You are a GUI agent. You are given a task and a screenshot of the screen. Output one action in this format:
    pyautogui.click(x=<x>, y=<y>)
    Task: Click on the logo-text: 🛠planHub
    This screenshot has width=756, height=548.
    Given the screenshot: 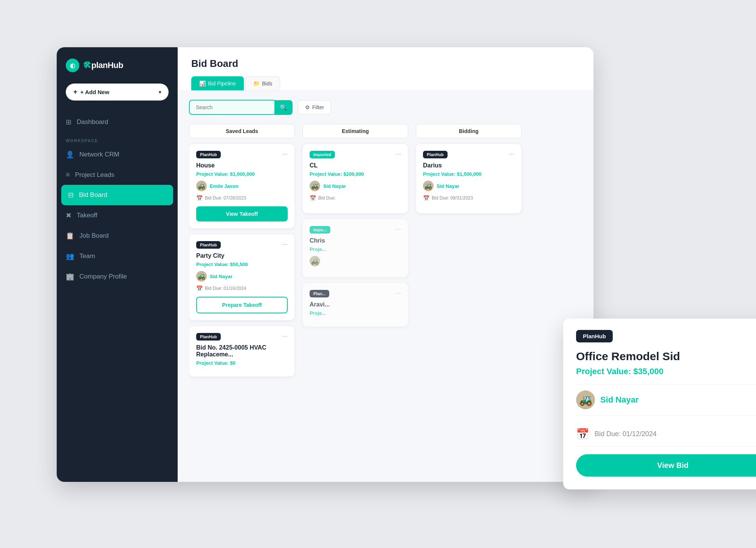 What is the action you would take?
    pyautogui.click(x=103, y=65)
    